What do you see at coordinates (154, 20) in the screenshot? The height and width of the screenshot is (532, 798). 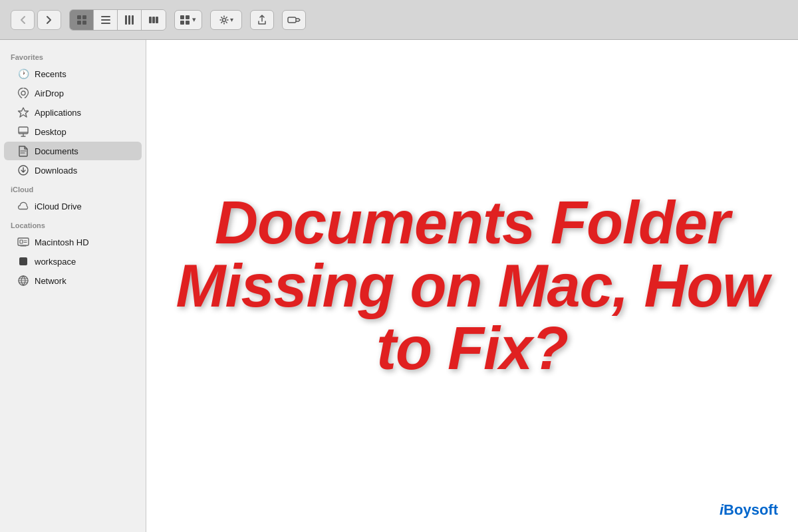 I see `view-gallery-button` at bounding box center [154, 20].